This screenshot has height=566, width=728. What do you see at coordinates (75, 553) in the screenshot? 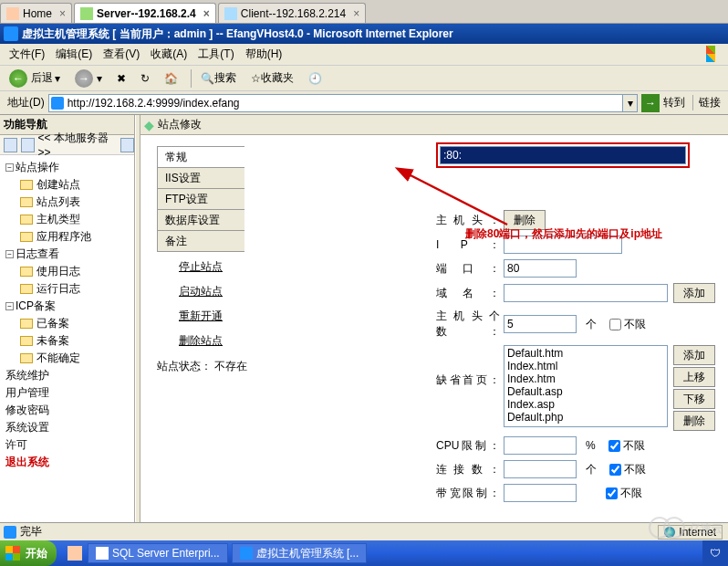
I see `quicklaunch-icon` at bounding box center [75, 553].